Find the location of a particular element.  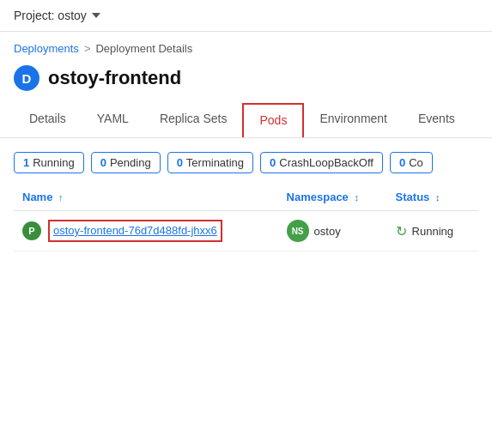

filter-pending-count: 0 is located at coordinates (103, 163).